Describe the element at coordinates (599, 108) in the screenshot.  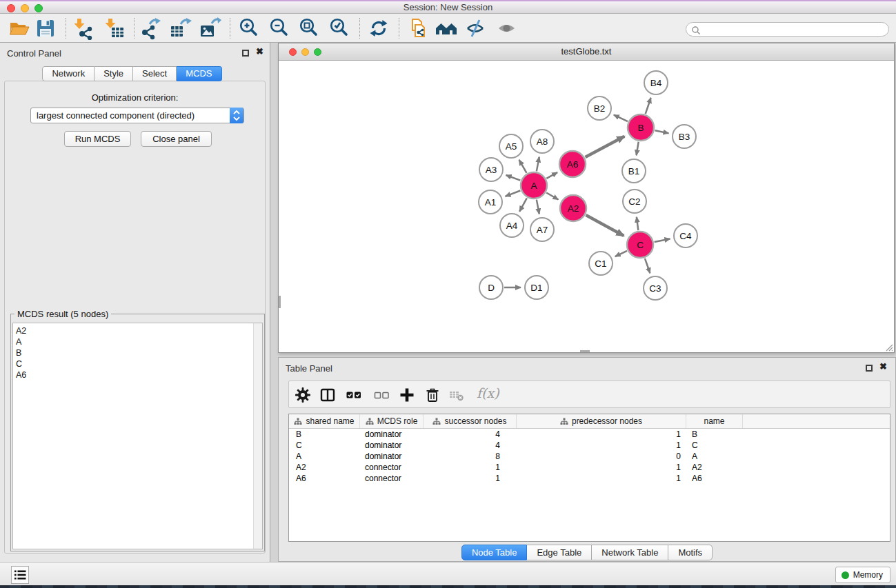
I see `graph-node-B2: B2` at that location.